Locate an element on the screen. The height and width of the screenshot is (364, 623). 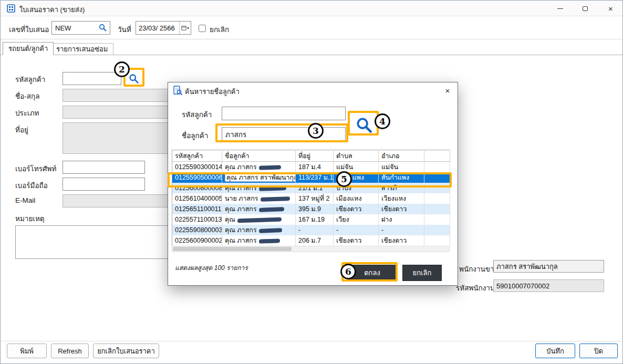
cell-address: 113/237 ม.1 is located at coordinates (315, 178).